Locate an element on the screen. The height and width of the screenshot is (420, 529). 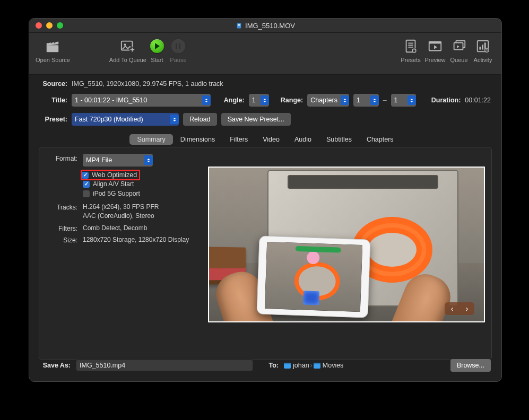
duration-label: Duration: is located at coordinates (446, 100).